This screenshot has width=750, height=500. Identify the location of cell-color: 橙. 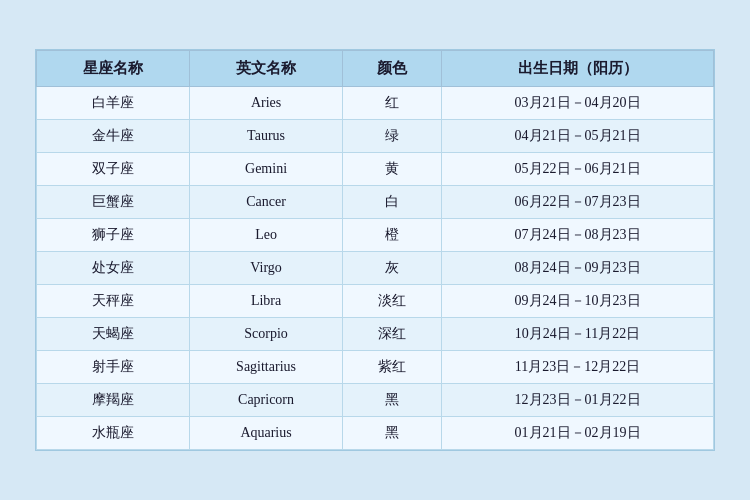
(392, 236).